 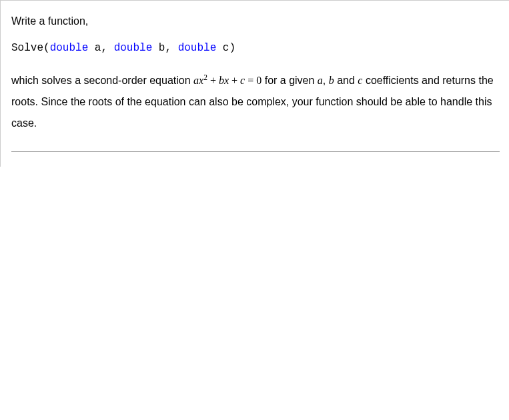 I want to click on paren-open: (, so click(x=47, y=48).